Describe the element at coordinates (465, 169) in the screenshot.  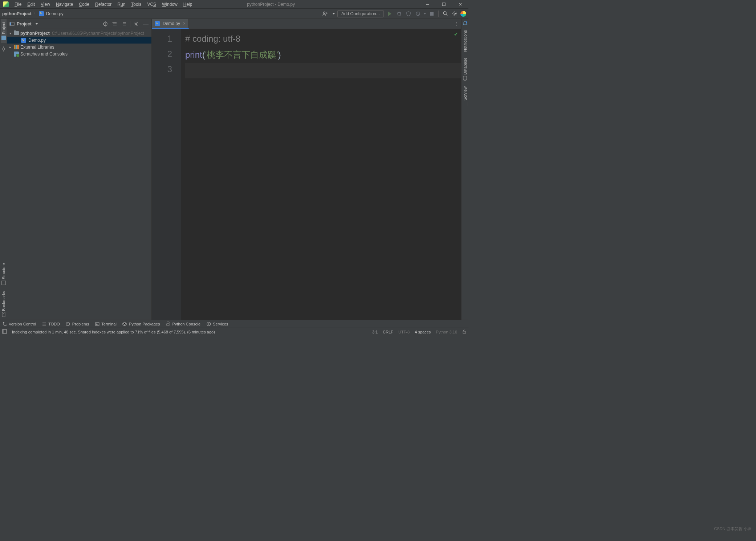
I see `right-tool-rail: Notifications Database SciView` at that location.